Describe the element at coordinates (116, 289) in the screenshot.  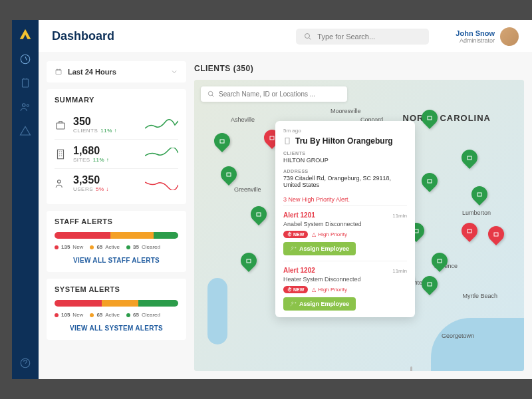
I see `system-alerts-title: SYSTEM ALERTS` at that location.